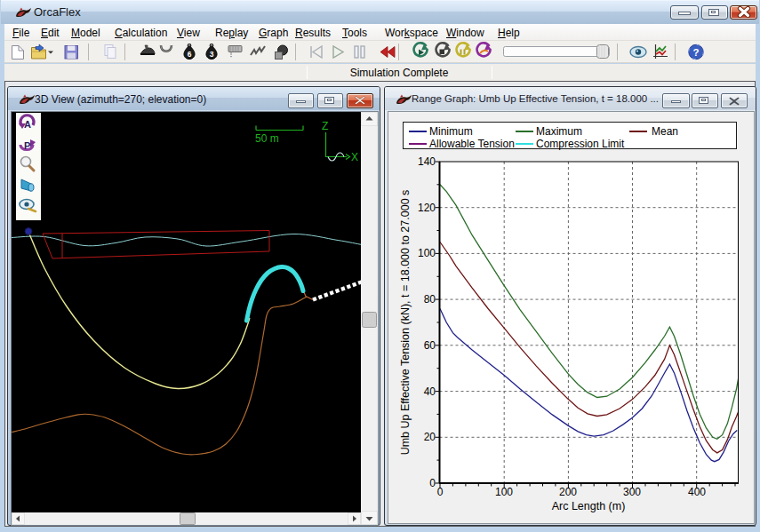 The width and height of the screenshot is (760, 532). Describe the element at coordinates (588, 506) in the screenshot. I see `svg-text: Arc Length (m)` at that location.